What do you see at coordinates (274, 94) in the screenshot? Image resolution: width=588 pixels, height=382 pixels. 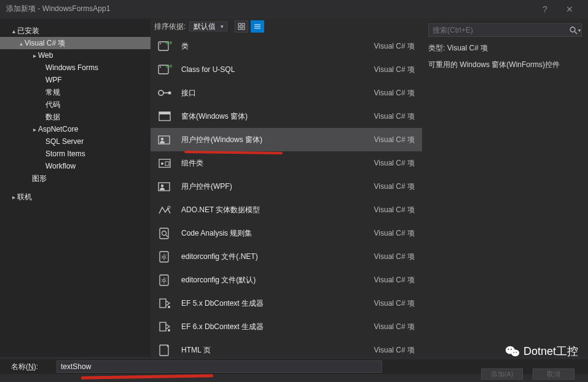 I see `template-label: 接口` at bounding box center [274, 94].